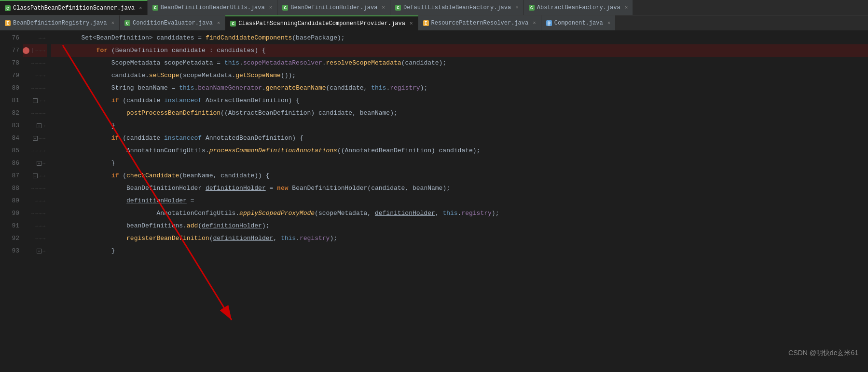 Image resolution: width=868 pixels, height=372 pixels. Describe the element at coordinates (155, 8) in the screenshot. I see `tab-icon-green2: c` at that location.